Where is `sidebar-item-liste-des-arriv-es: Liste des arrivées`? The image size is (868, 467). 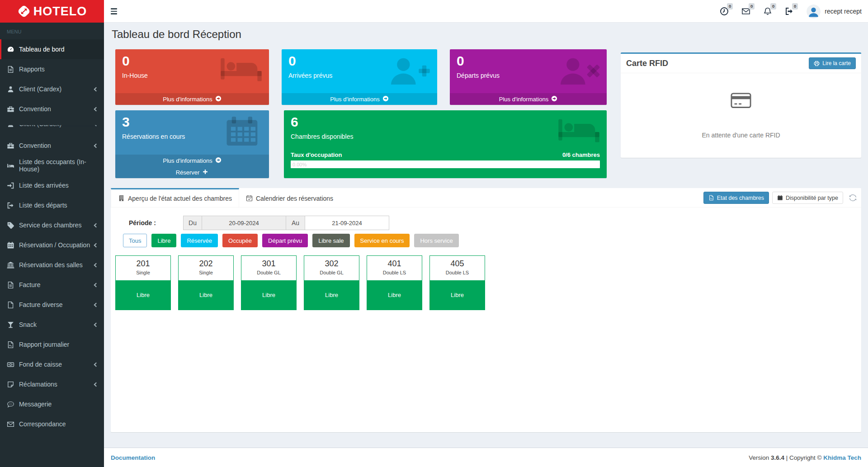
sidebar-item-liste-des-arriv-es: Liste des arrivées is located at coordinates (52, 185).